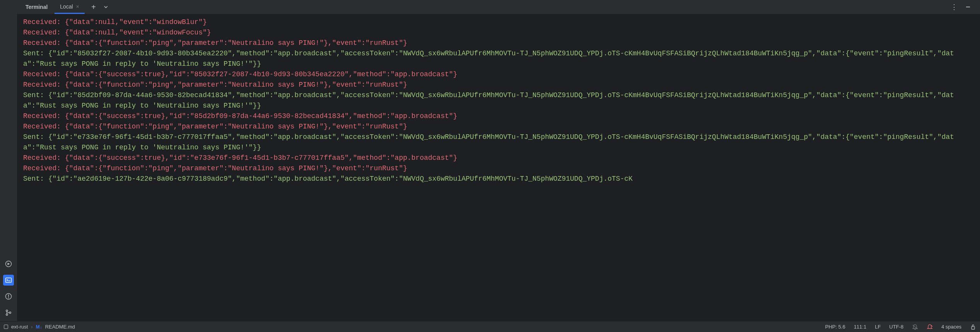 The height and width of the screenshot is (332, 980). I want to click on breadcrumb-project: ext-rust, so click(19, 327).